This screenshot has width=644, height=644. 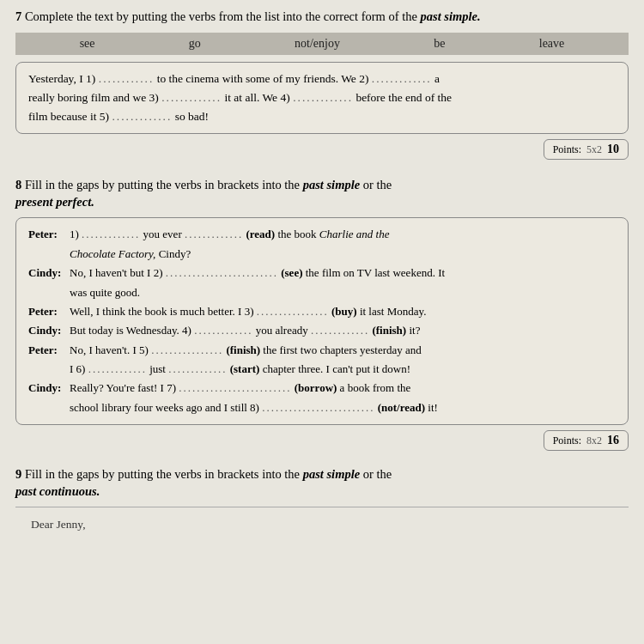 What do you see at coordinates (343, 388) in the screenshot?
I see `dialog-content-6: Really? You're fast! I 7) ..............…` at bounding box center [343, 388].